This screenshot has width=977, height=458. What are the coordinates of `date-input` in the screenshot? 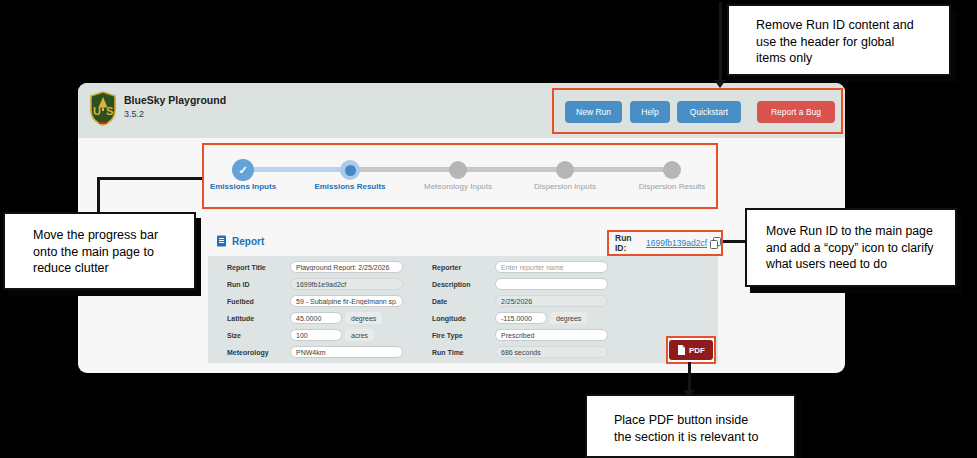 It's located at (552, 301).